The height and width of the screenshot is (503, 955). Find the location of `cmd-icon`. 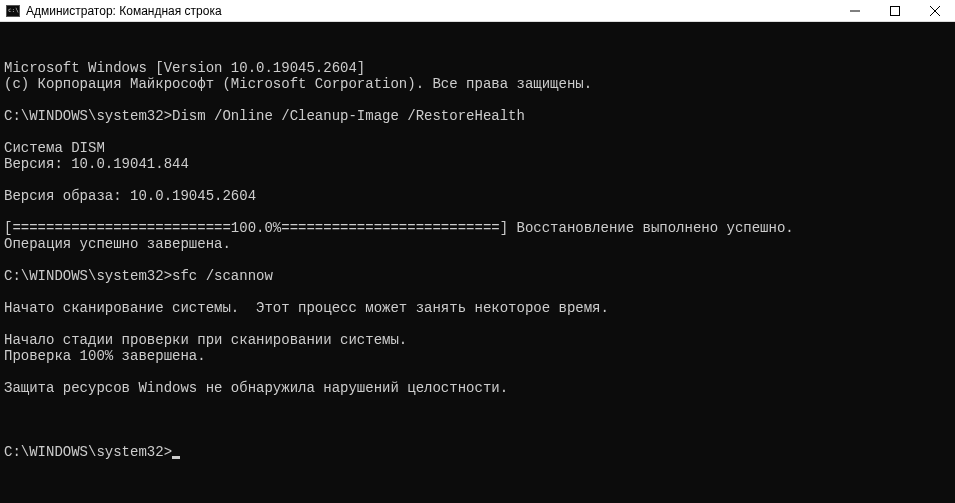

cmd-icon is located at coordinates (13, 11).